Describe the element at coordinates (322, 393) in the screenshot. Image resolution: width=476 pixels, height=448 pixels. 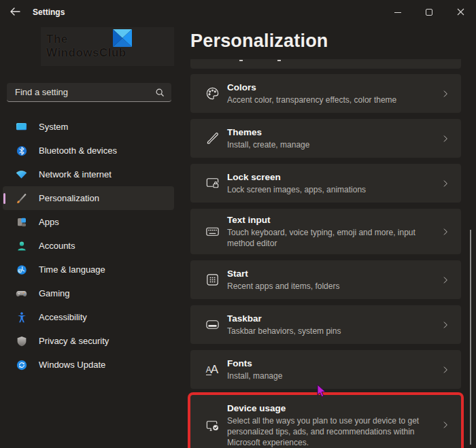
I see `mouse-cursor` at that location.